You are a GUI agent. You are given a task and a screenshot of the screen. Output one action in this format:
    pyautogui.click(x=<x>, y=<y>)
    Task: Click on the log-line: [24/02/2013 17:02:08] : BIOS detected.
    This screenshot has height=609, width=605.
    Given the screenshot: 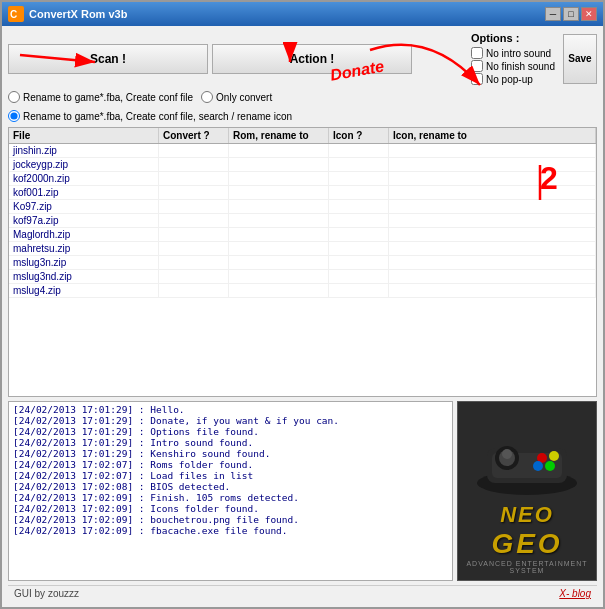 What is the action you would take?
    pyautogui.click(x=230, y=486)
    